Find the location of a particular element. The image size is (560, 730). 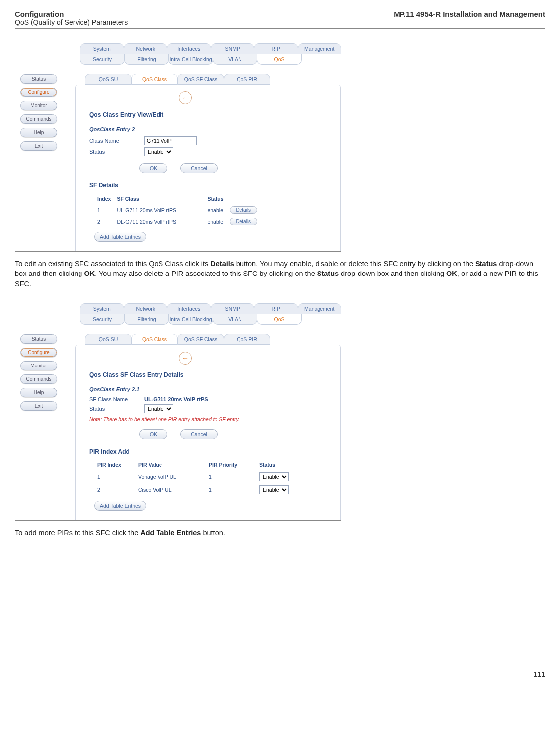

cell-sfclass: DL-G711 20ms VoIP rtPS is located at coordinates (161, 222).